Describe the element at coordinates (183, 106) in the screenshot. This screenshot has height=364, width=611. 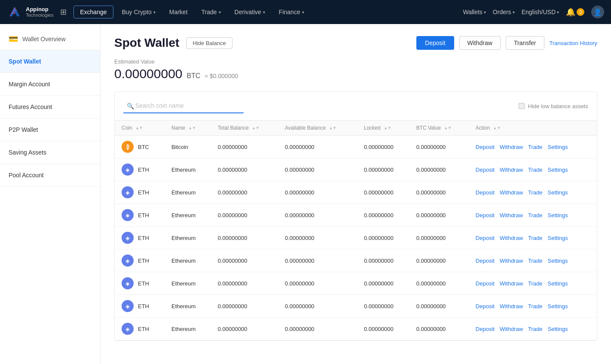
I see `search-input` at that location.